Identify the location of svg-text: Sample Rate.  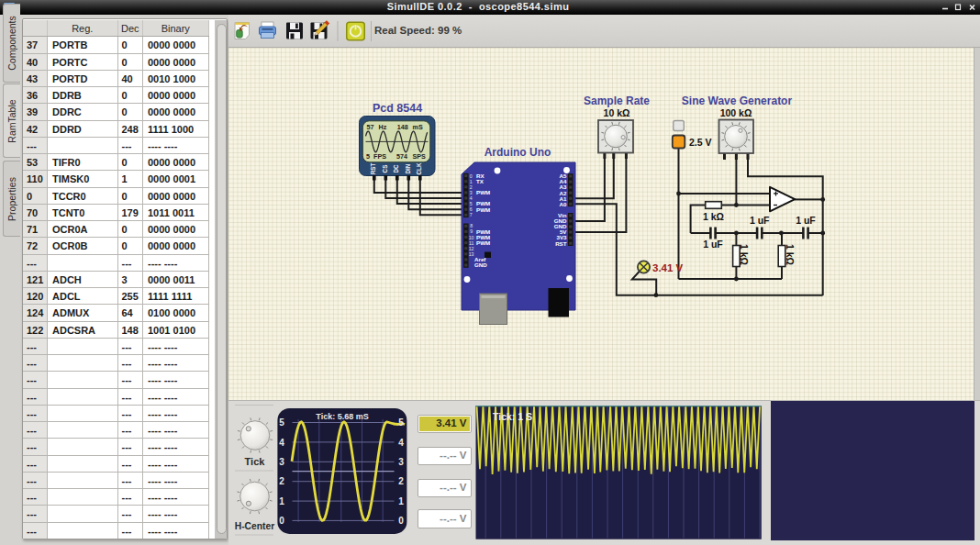
(617, 101).